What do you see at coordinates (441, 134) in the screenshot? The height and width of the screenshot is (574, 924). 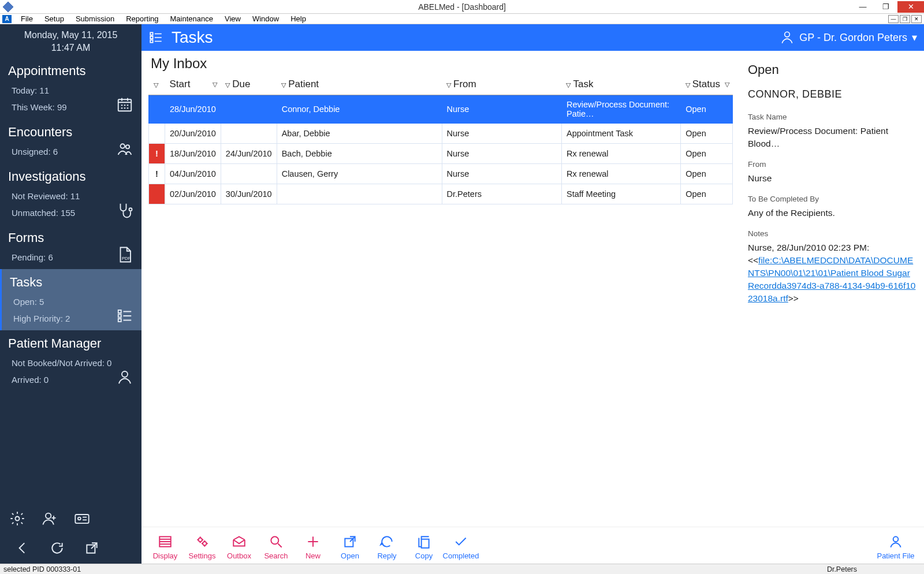 I see `table-row: 20/Jun/2010Abar, DebbieNurseAppointment …` at bounding box center [441, 134].